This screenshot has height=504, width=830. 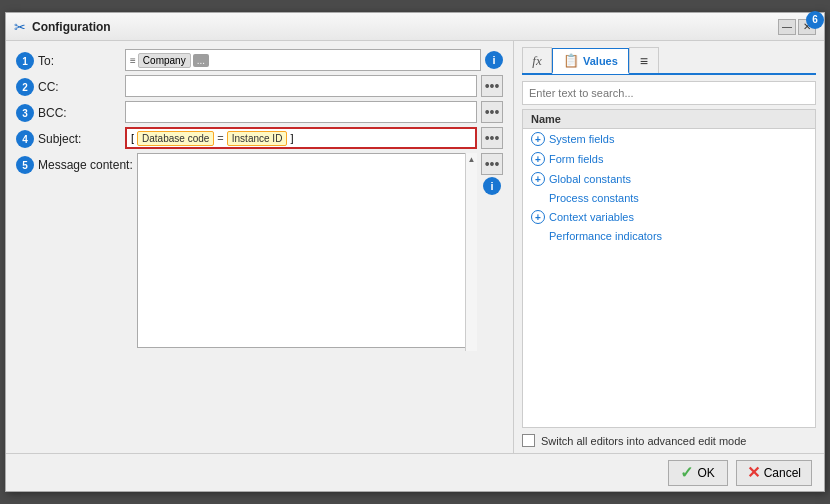 What do you see at coordinates (815, 20) in the screenshot?
I see `badge-6: 6` at bounding box center [815, 20].